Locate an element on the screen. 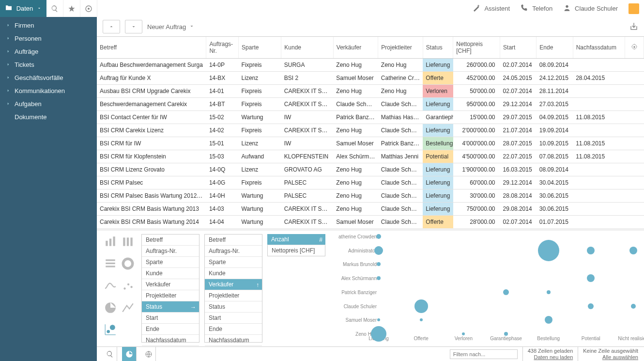 The width and height of the screenshot is (644, 361). sidebar-item-tickets: Tickets is located at coordinates (48, 65).